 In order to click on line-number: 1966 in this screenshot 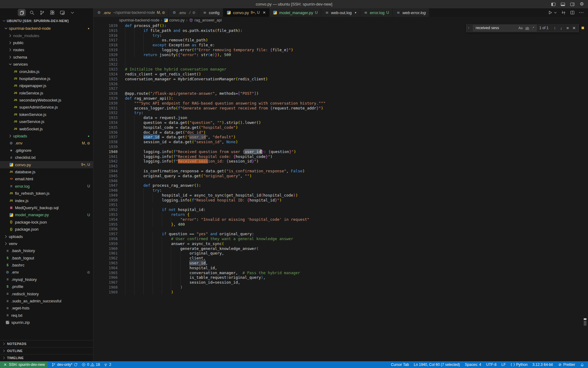, I will do `click(109, 278)`.